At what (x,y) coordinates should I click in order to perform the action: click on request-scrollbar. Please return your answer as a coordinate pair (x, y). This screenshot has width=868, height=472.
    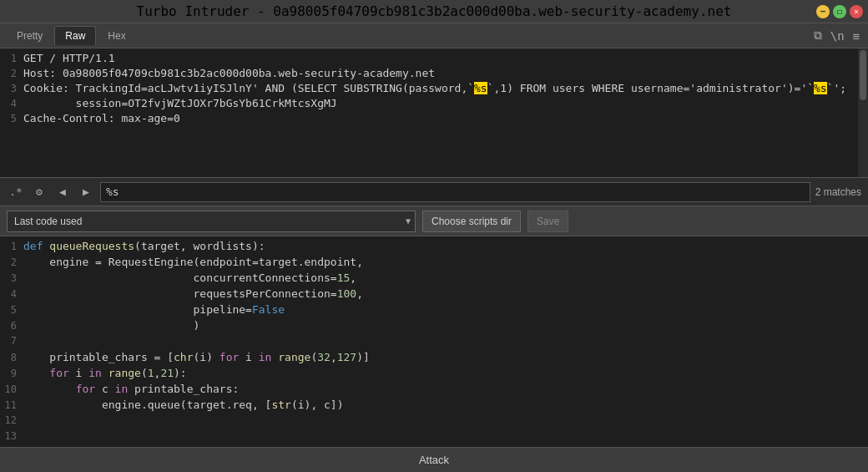
    Looking at the image, I should click on (863, 113).